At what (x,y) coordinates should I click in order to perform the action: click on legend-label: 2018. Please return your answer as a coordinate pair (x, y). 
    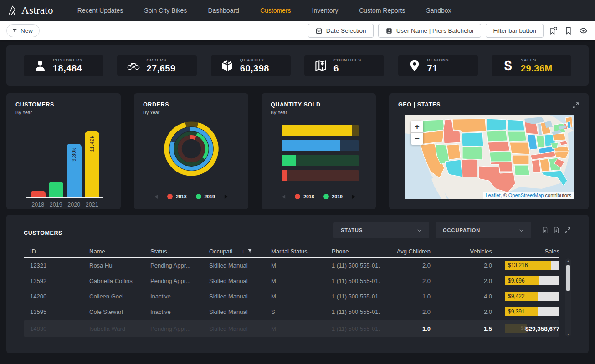
    Looking at the image, I should click on (309, 197).